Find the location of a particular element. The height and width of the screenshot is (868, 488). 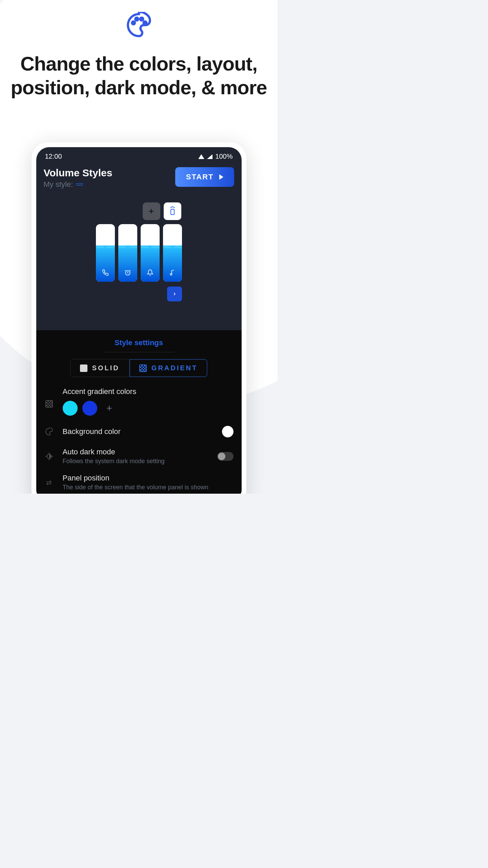

slider-alarm is located at coordinates (128, 253).